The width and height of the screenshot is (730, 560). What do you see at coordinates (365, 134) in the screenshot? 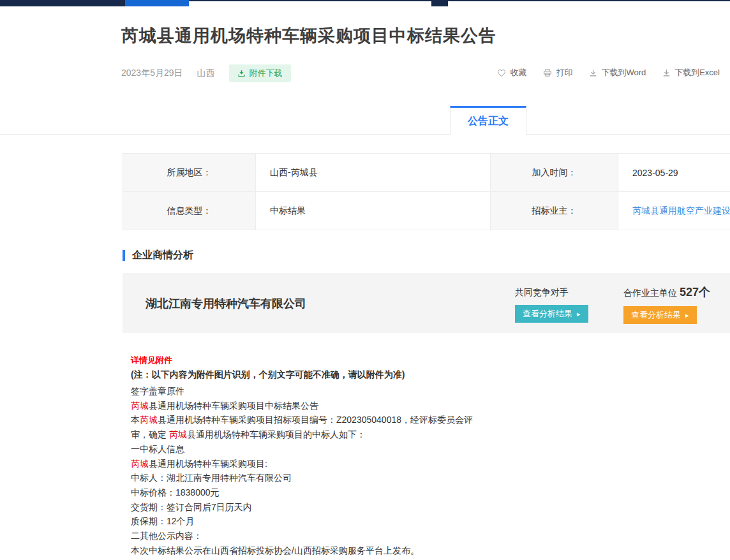
I see `tab-divider` at bounding box center [365, 134].